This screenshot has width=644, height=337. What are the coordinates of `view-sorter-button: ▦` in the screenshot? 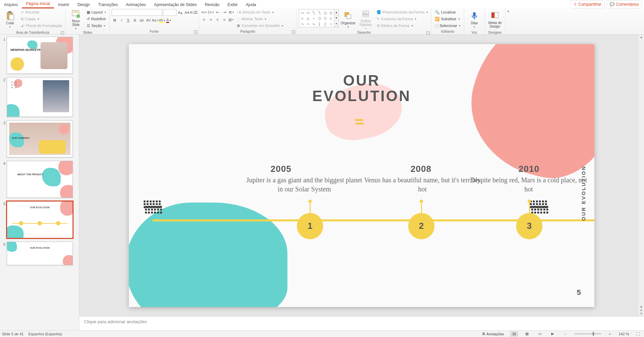 It's located at (527, 334).